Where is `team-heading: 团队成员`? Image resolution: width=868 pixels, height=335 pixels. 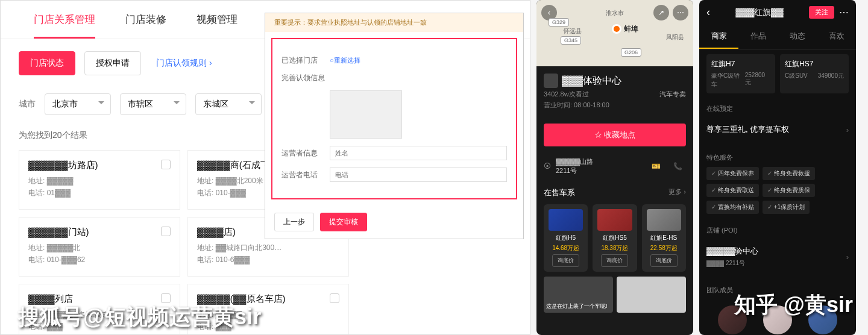
team-heading: 团队成员 is located at coordinates (778, 290).